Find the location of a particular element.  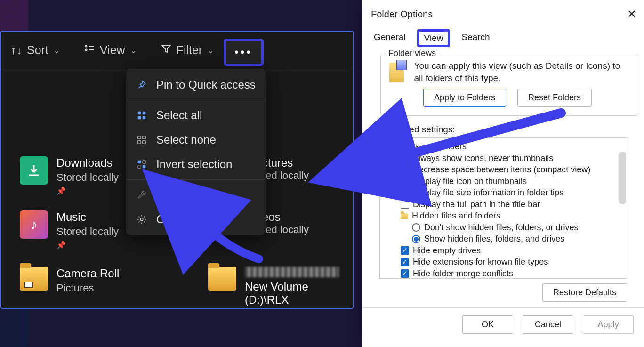

gear-icon is located at coordinates (142, 219).